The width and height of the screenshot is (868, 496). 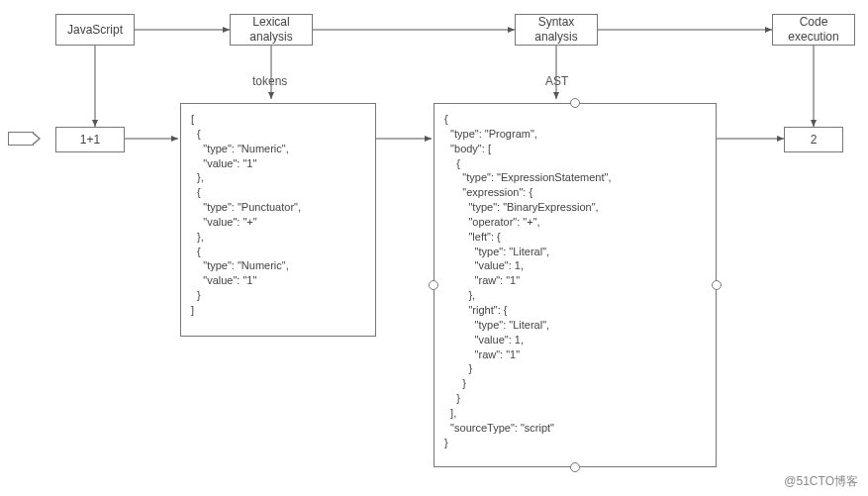 What do you see at coordinates (821, 481) in the screenshot?
I see `watermark-text: @51CTO博客` at bounding box center [821, 481].